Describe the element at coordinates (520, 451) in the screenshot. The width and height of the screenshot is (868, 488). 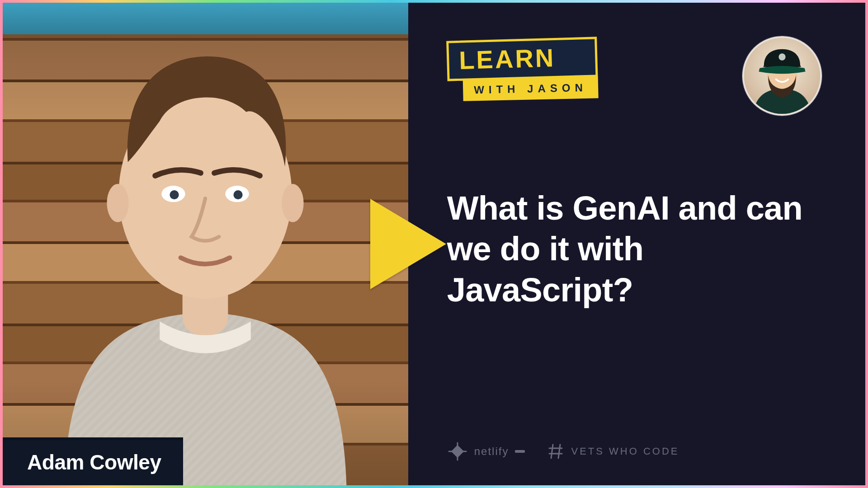
I see `dash-icon` at that location.